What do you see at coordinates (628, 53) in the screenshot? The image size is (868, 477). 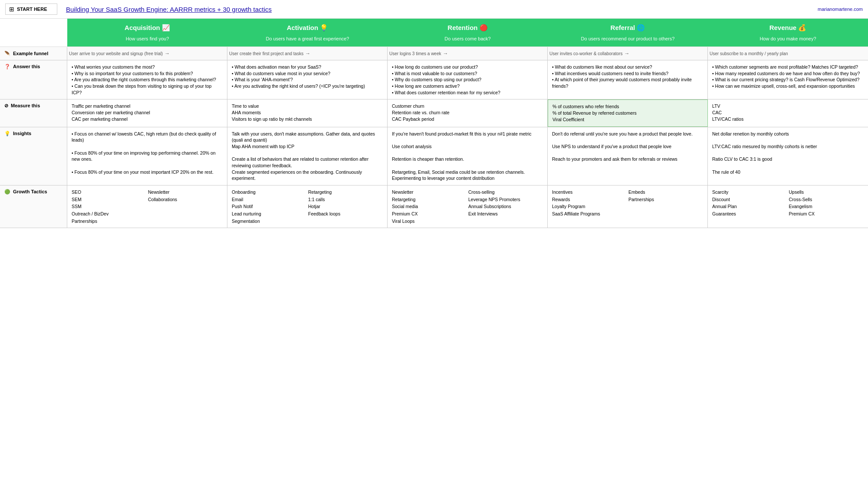 I see `funnel-cell-3: User invites co-worker & collaborators →` at bounding box center [628, 53].